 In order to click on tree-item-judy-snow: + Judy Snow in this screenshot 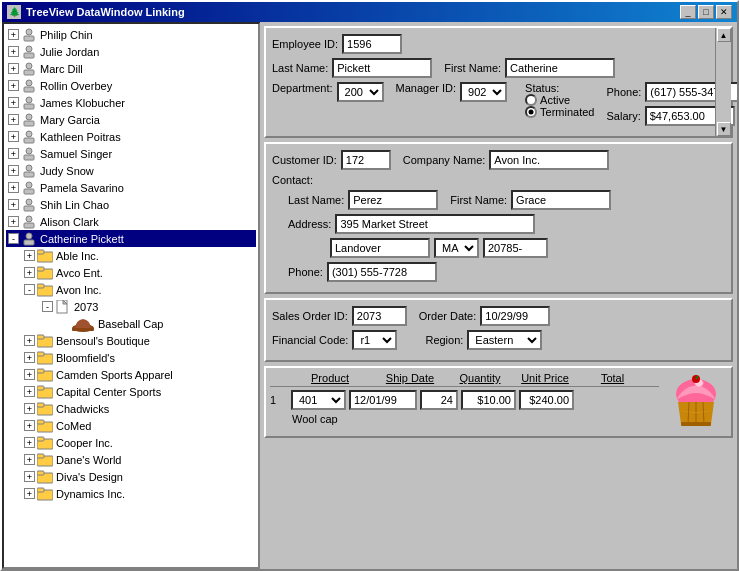, I will do `click(131, 170)`.